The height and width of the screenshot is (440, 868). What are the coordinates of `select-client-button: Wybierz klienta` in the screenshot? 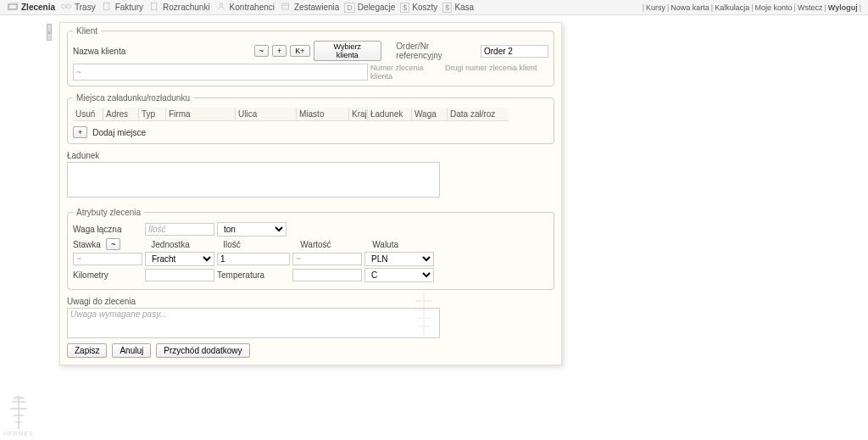 It's located at (348, 51).